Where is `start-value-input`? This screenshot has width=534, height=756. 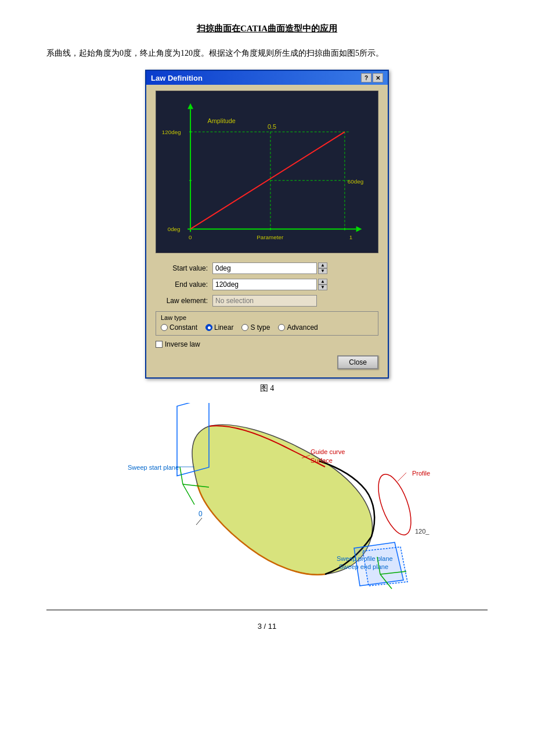
start-value-input is located at coordinates (265, 268).